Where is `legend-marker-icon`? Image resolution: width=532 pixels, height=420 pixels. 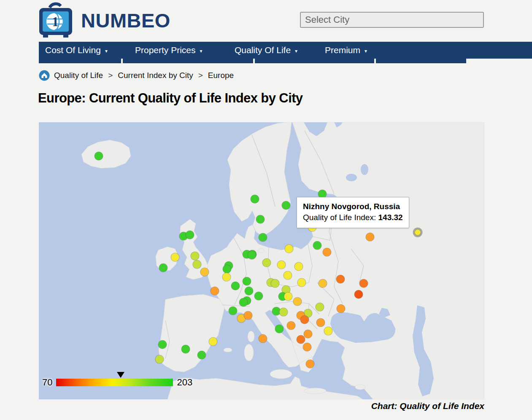
legend-marker-icon is located at coordinates (121, 375).